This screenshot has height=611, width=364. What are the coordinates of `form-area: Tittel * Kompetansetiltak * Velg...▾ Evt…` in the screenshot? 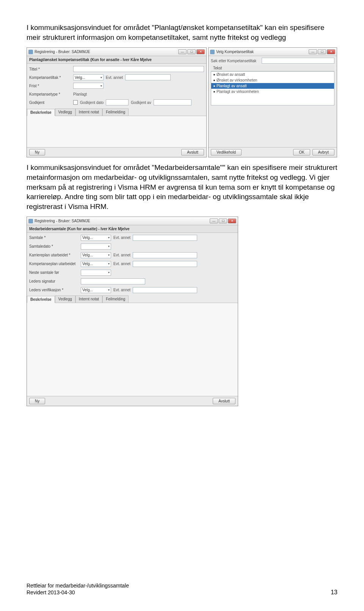 It's located at (117, 86).